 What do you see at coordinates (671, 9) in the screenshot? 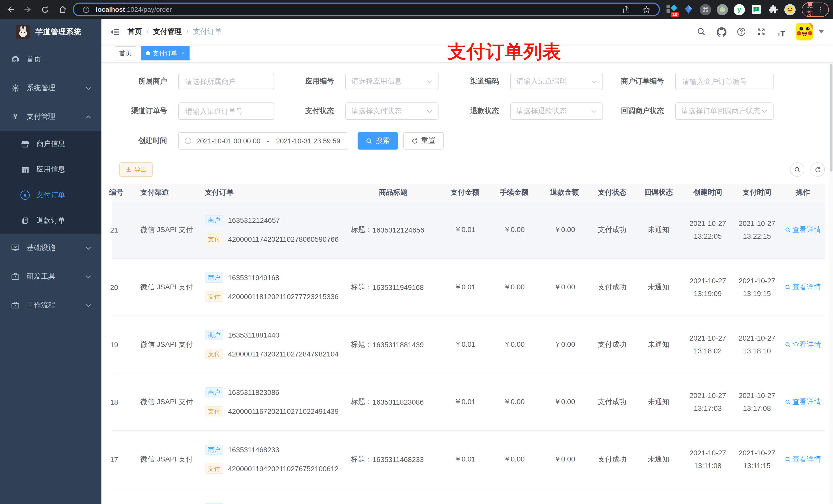
I see `extension-devtools-icon: 10` at bounding box center [671, 9].